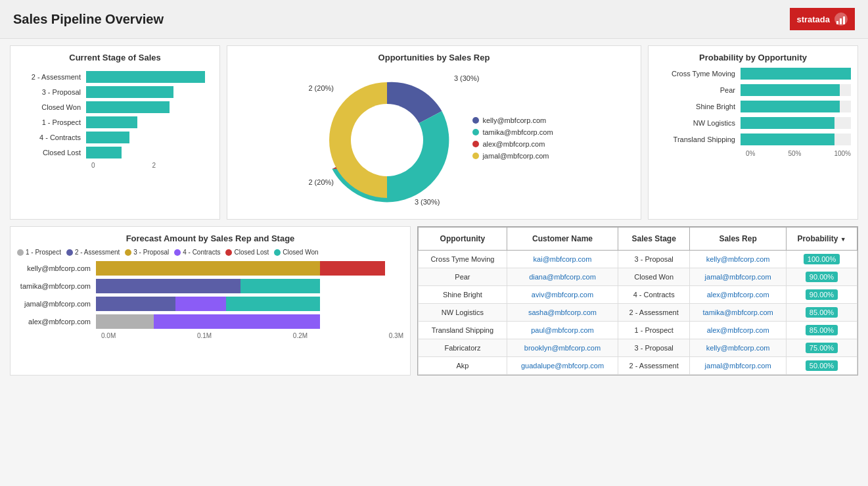 The height and width of the screenshot is (486, 868). What do you see at coordinates (51, 92) in the screenshot?
I see `bar-label: 3 - Proposal` at bounding box center [51, 92].